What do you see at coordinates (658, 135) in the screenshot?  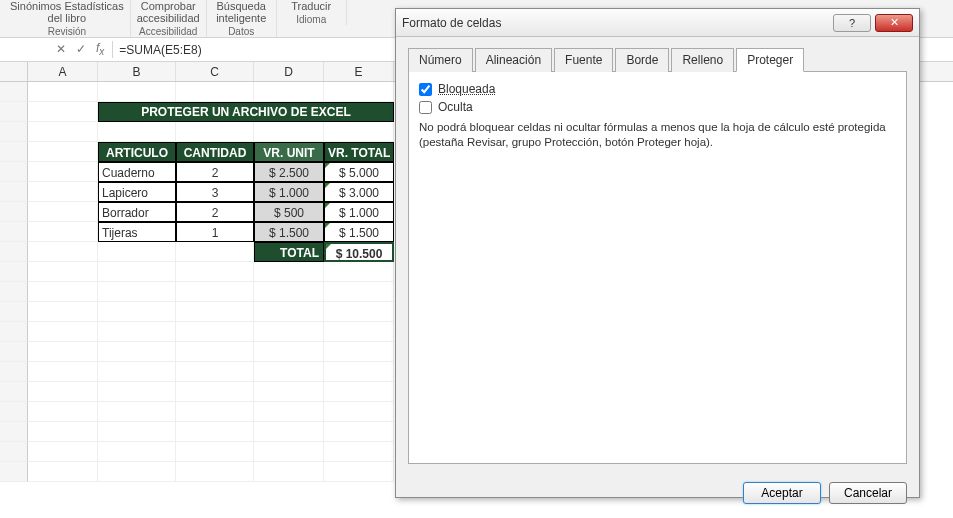 I see `protect-note: No podrá bloquear celdas ni ocultar fórm…` at bounding box center [658, 135].